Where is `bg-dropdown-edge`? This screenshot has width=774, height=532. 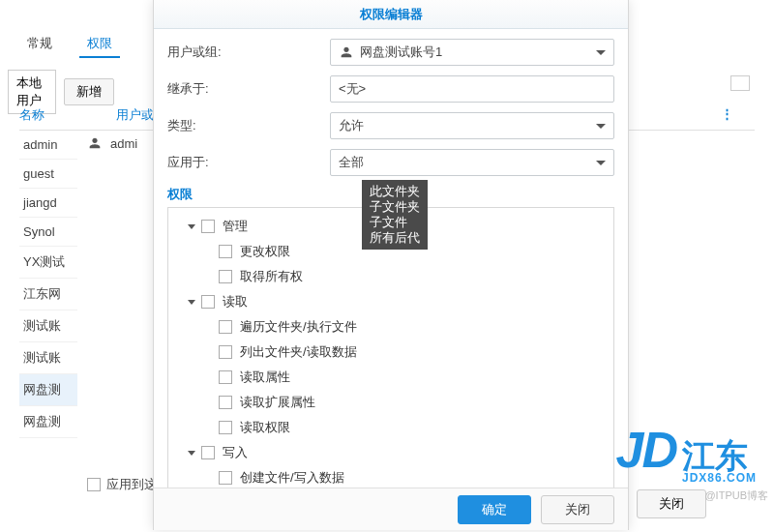
bg-dropdown-edge is located at coordinates (740, 83).